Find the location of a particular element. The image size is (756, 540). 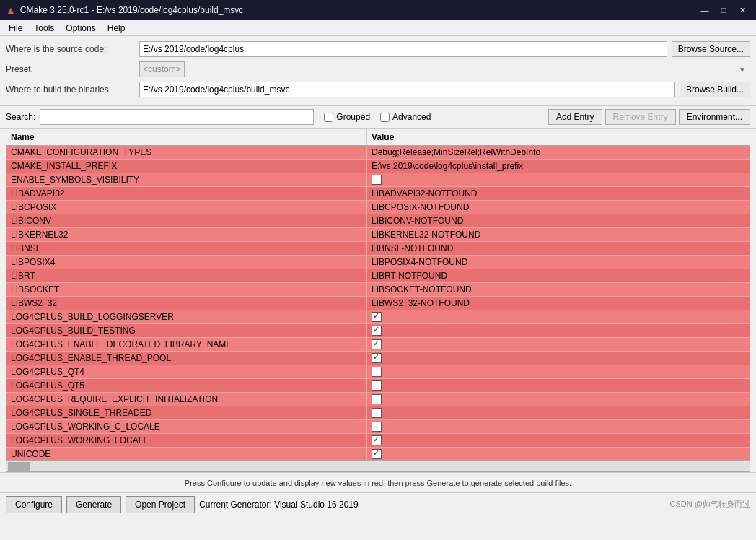

table-row: LOG4CPLUS_BUILD_LOGGINGSERVER is located at coordinates (378, 318).